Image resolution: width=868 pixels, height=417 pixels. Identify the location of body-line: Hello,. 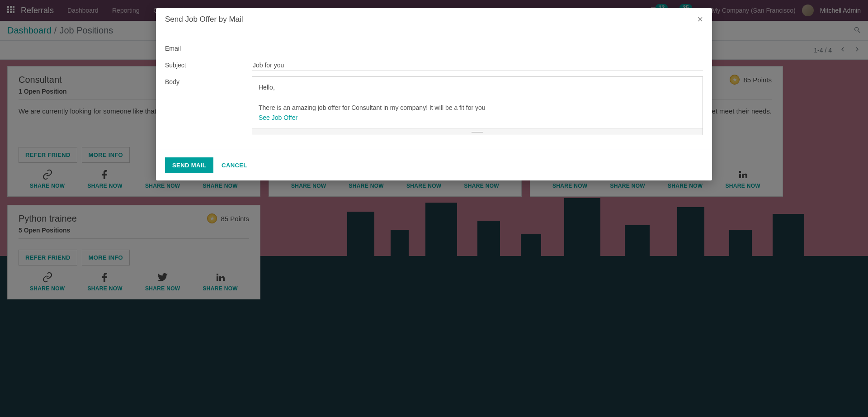
(477, 87).